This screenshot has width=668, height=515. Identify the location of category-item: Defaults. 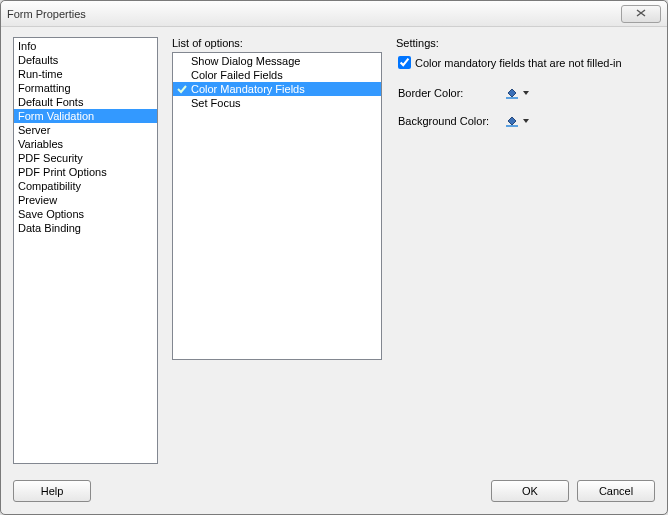
(86, 60).